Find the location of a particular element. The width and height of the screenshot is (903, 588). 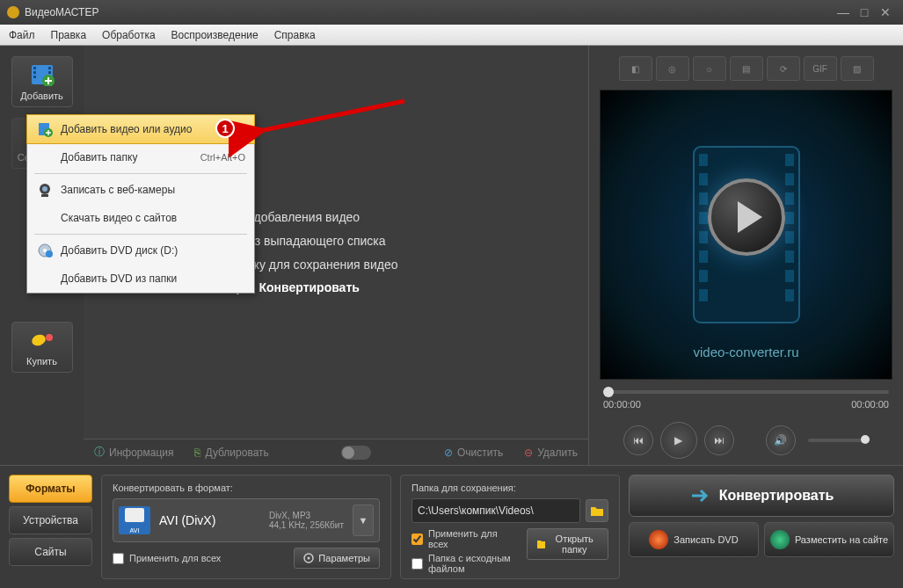

view-toggle is located at coordinates (356, 453).